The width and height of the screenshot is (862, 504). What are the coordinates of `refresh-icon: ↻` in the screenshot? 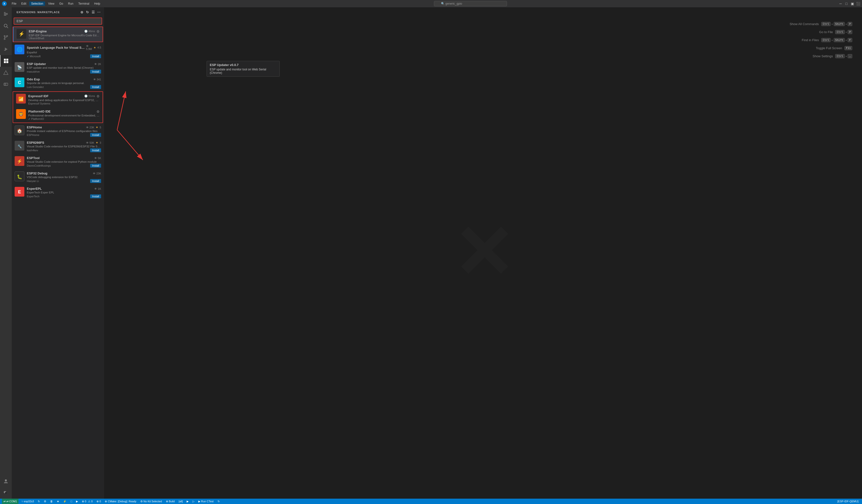 It's located at (88, 12).